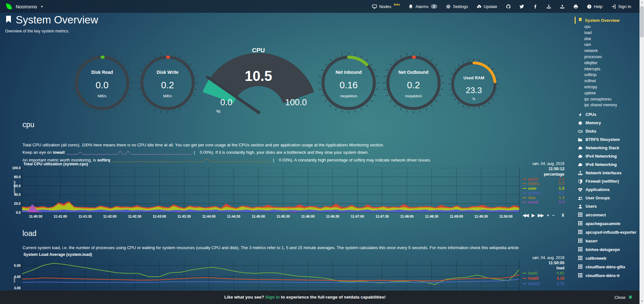 The width and height of the screenshot is (644, 304). I want to click on sidebar-item-softnet: softnet, so click(607, 81).